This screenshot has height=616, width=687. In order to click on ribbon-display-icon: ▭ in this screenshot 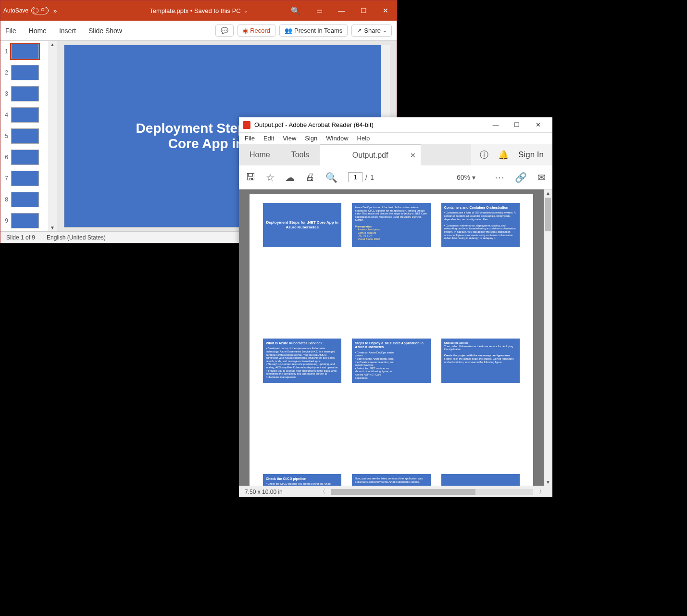, I will do `click(319, 11)`.